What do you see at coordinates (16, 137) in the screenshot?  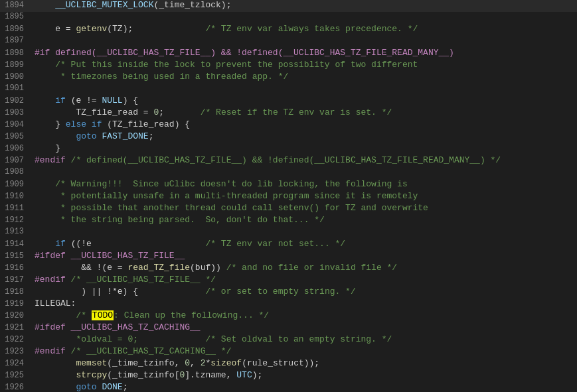 I see `line-number: 1905` at bounding box center [16, 137].